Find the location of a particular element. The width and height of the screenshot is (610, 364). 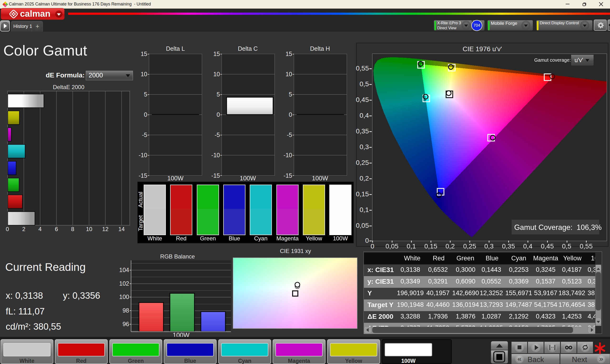

svg-text: 100 is located at coordinates (124, 297).